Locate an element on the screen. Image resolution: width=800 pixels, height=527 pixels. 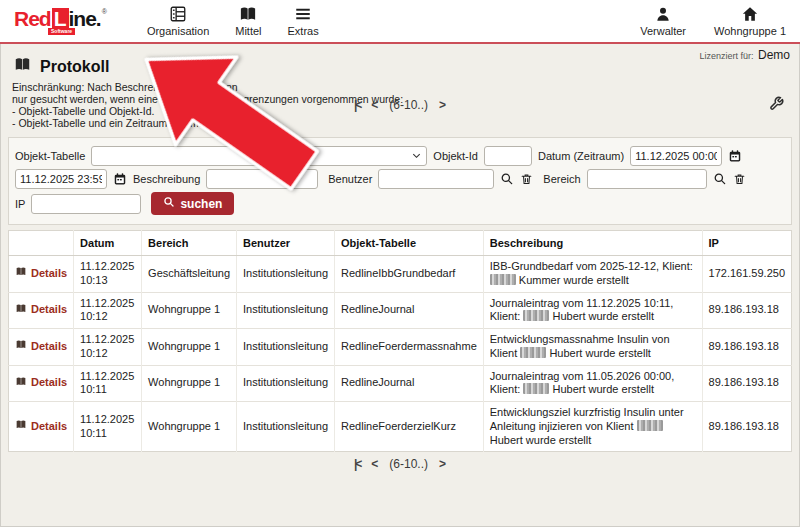
objekt-id-input is located at coordinates (508, 156).